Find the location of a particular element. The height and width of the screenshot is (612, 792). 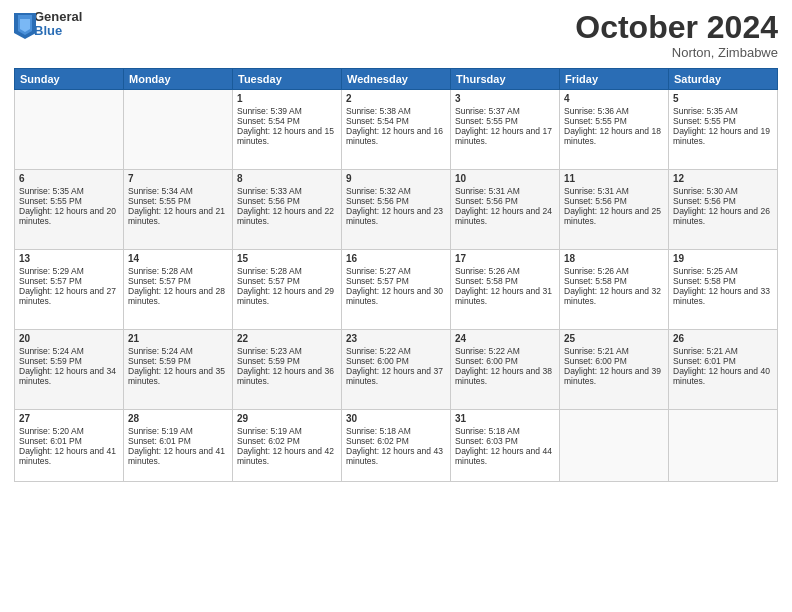

daylight-text: Daylight: 12 hours and 23 minutes. is located at coordinates (396, 216).